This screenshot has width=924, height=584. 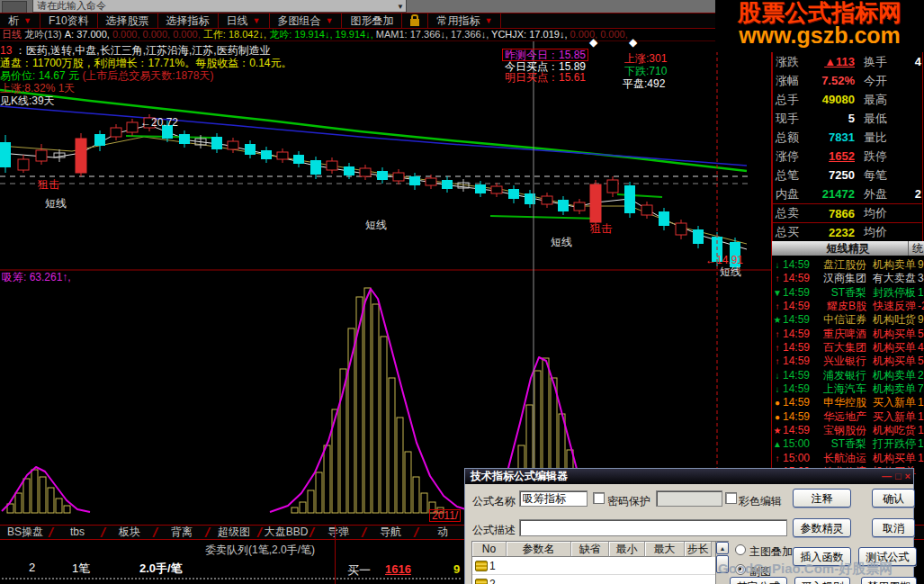 What do you see at coordinates (464, 21) in the screenshot?
I see `toolbar-button-8: 常用指标▼` at bounding box center [464, 21].